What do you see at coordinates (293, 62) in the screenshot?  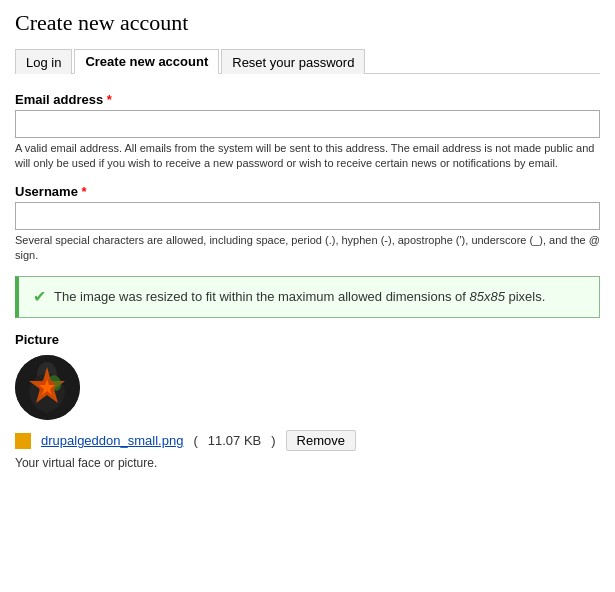 I see `tab-reset-password: Reset your password` at bounding box center [293, 62].